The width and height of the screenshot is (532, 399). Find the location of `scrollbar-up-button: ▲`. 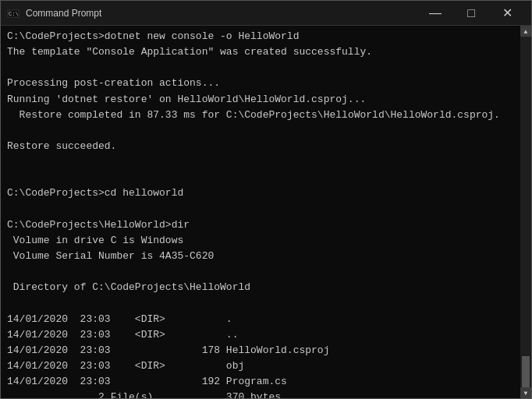

scrollbar-up-button: ▲ is located at coordinates (526, 31).